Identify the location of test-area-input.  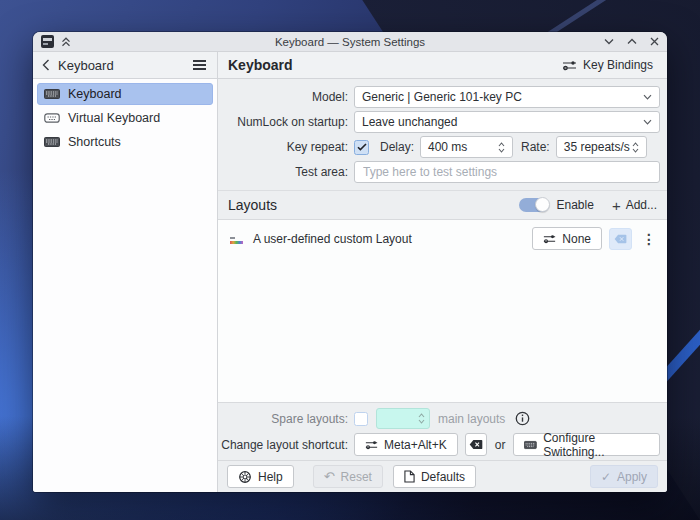
(507, 172).